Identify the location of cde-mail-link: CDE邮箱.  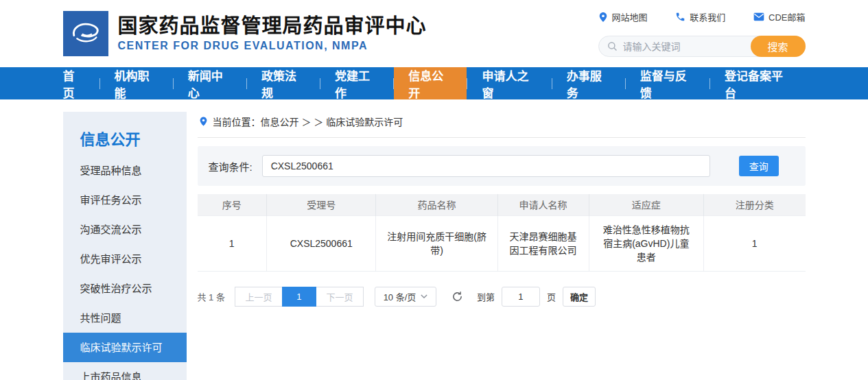
(779, 16).